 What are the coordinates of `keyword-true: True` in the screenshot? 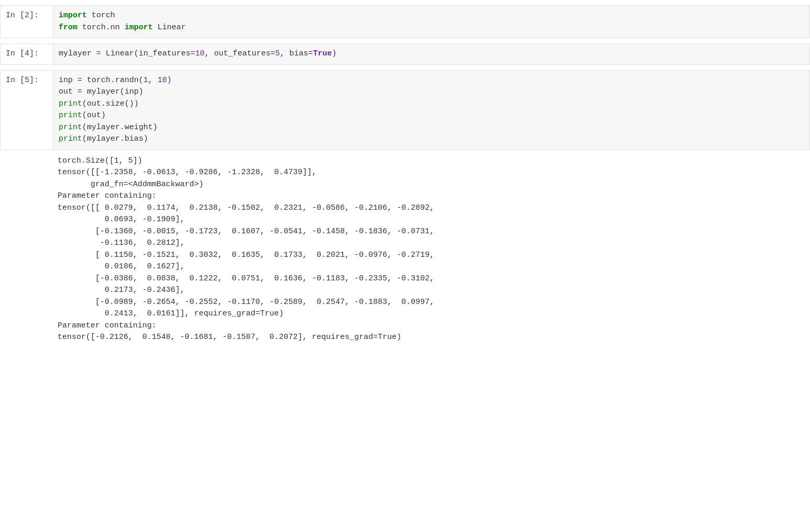 It's located at (322, 53).